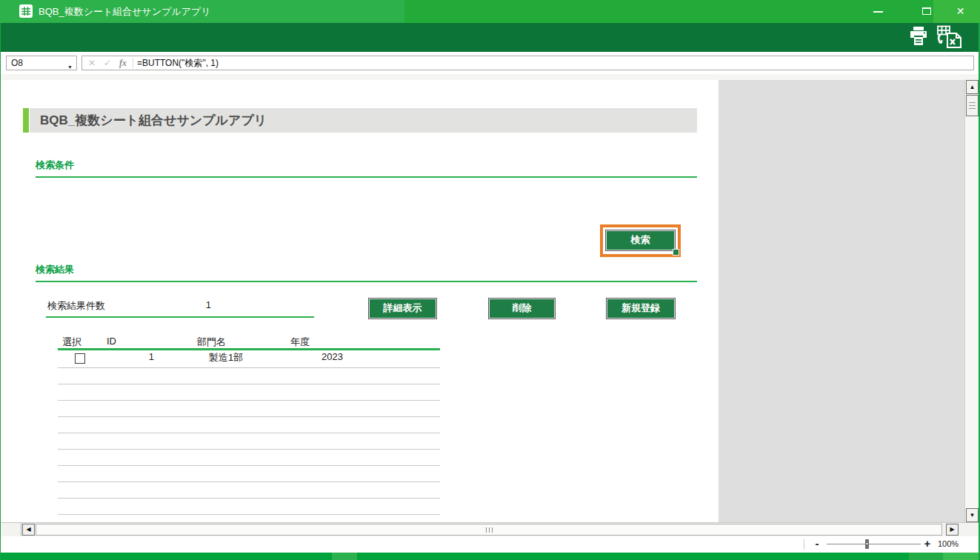 Image resolution: width=980 pixels, height=560 pixels. I want to click on column-header-department: 部門名, so click(212, 342).